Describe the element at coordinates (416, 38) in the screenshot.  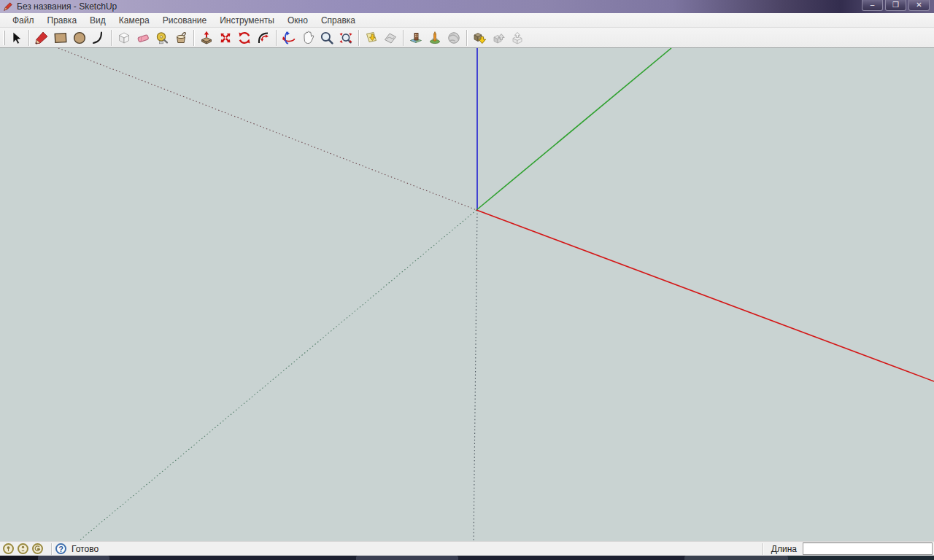
I see `photo-textures-button` at that location.